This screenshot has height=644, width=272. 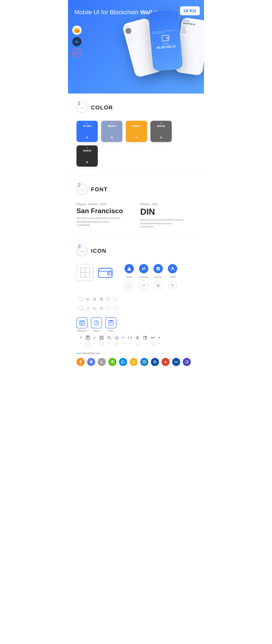 What do you see at coordinates (166, 362) in the screenshot?
I see `ark-icon` at bounding box center [166, 362].